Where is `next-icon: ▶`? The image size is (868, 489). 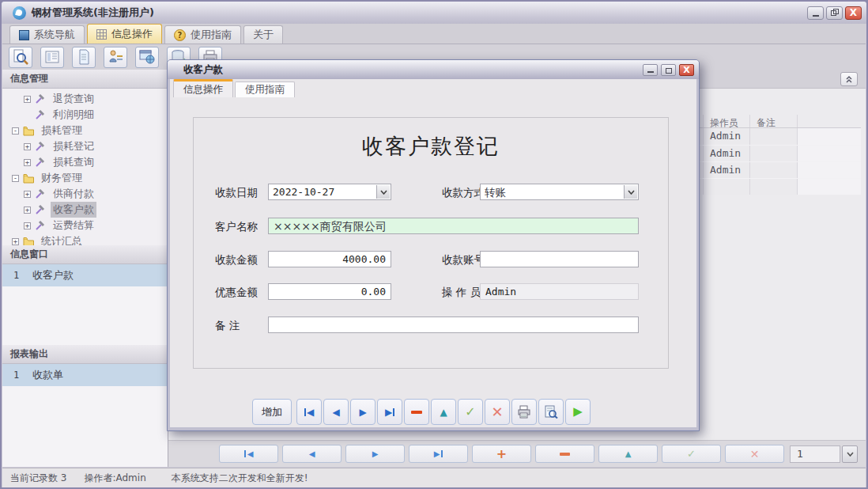
next-icon: ▶ is located at coordinates (376, 454).